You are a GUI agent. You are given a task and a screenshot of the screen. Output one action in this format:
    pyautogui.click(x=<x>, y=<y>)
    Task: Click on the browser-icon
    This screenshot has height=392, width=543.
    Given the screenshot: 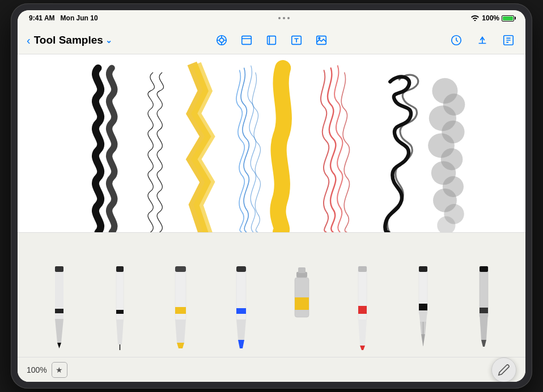 What is the action you would take?
    pyautogui.click(x=247, y=40)
    